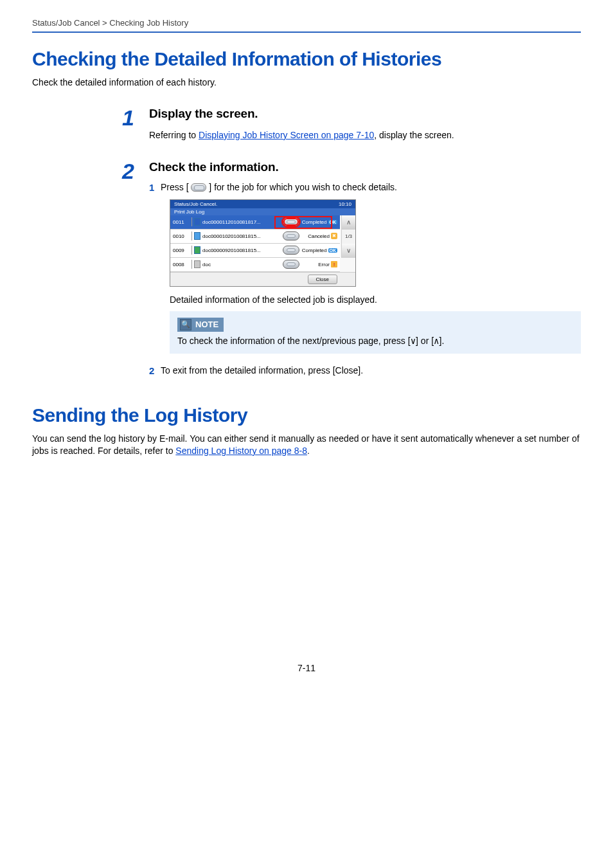  I want to click on note-mid: ] or [, so click(425, 341).